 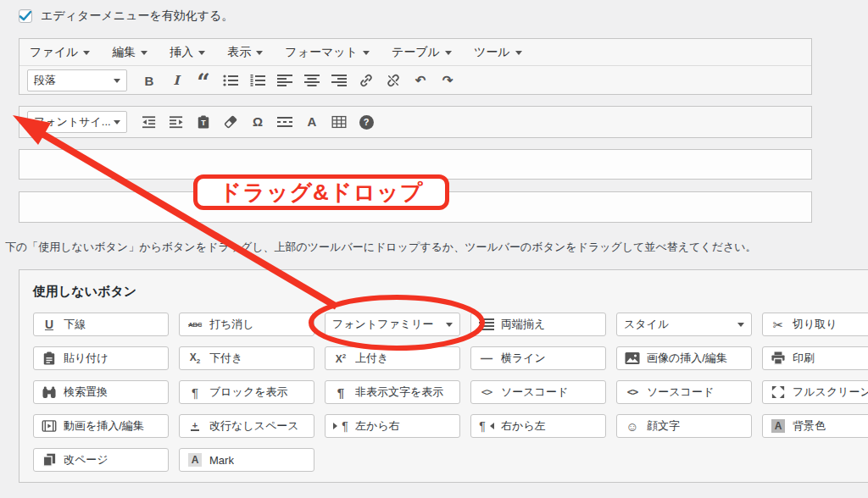 I want to click on mark-button: A Mark, so click(x=247, y=460).